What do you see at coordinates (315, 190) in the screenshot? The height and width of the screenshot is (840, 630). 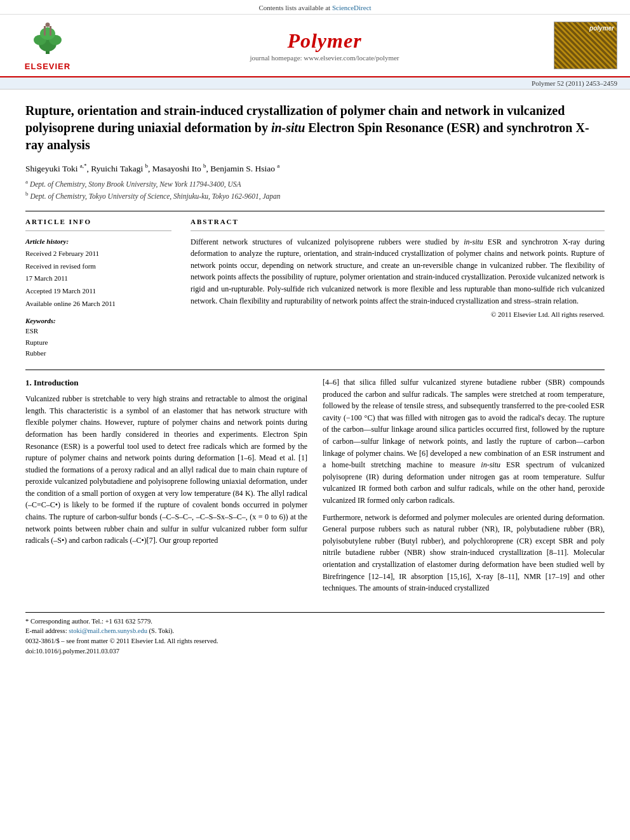 I see `affiliations: a Dept. of Chemistry, Stony Brook Univer…` at bounding box center [315, 190].